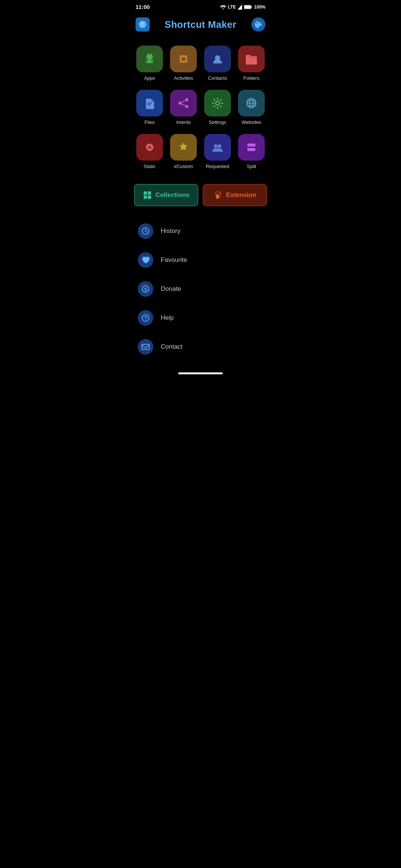  I want to click on grid-item-requested: Requested, so click(218, 151).